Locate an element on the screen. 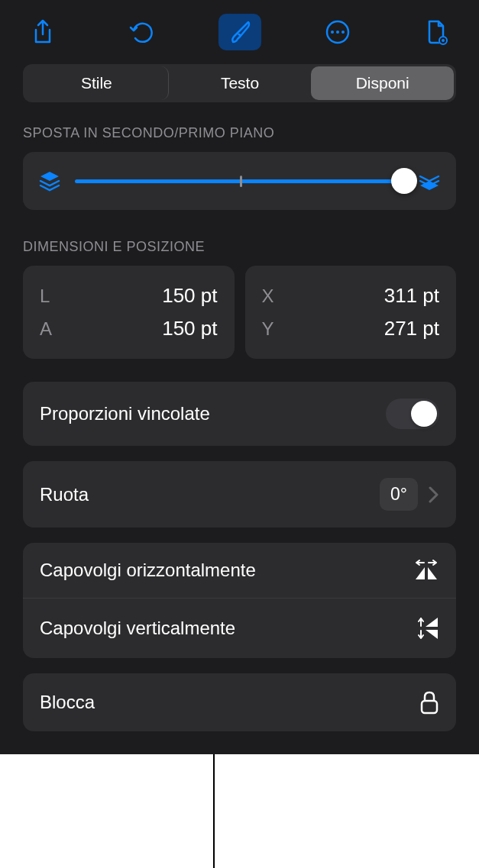 The image size is (479, 868). paintbrush-icon is located at coordinates (240, 32).